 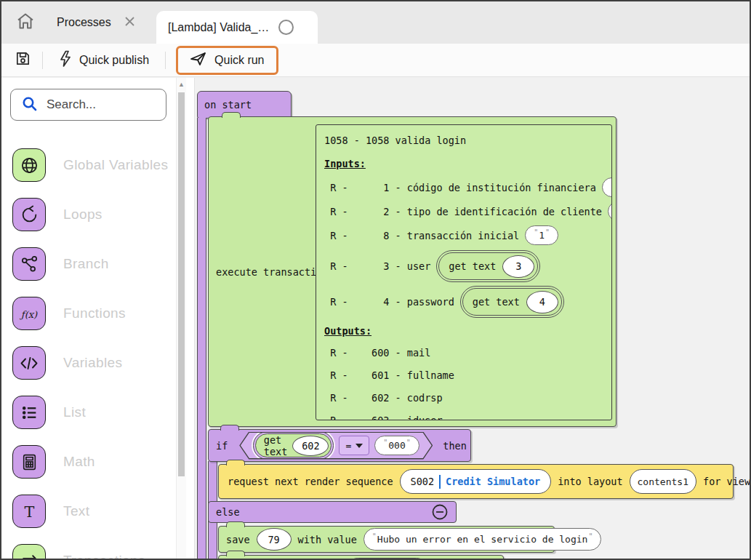 I want to click on input-row-text: R - 4 - password, so click(x=390, y=302).